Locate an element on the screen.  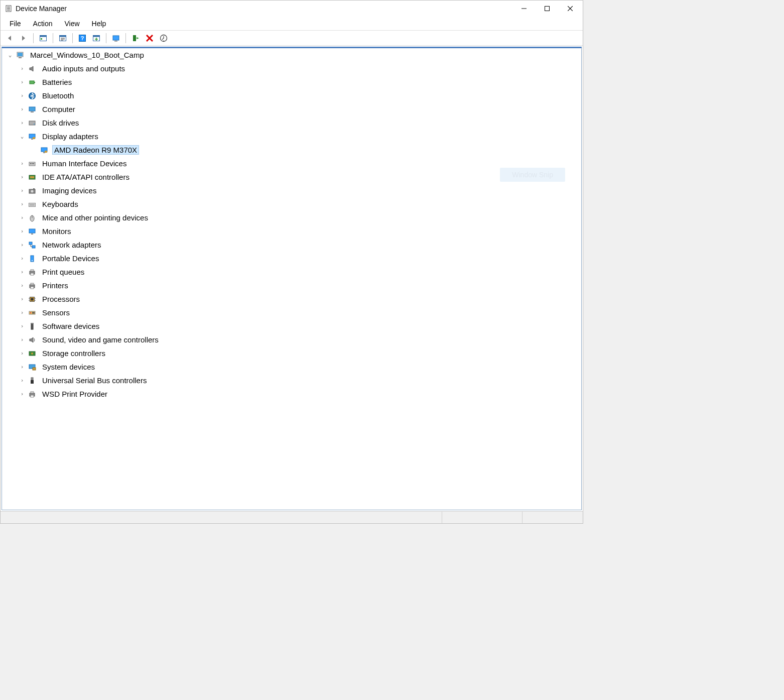
maximize-button is located at coordinates (547, 9).